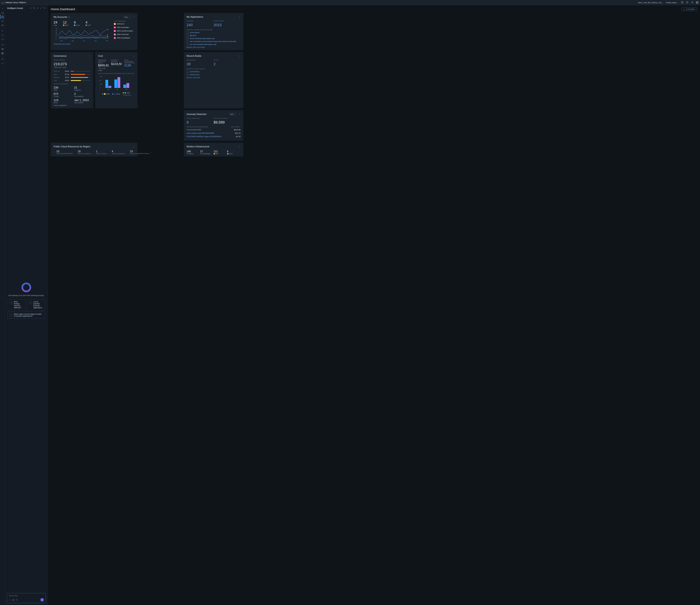 This screenshot has height=605, width=700. Describe the element at coordinates (34, 8) in the screenshot. I see `history-icon` at that location.